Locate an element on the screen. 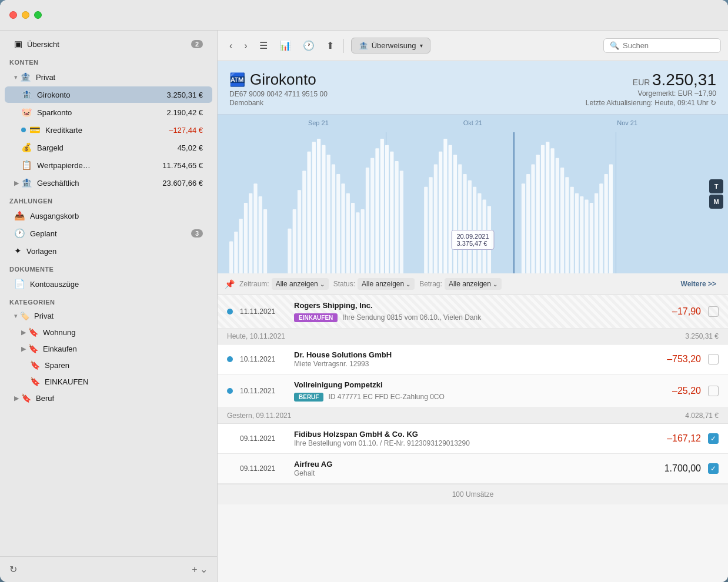 This screenshot has width=728, height=582. table-row: 09.11.2021 Fidibus Holzspan GmbH & Co. K… is located at coordinates (473, 439).